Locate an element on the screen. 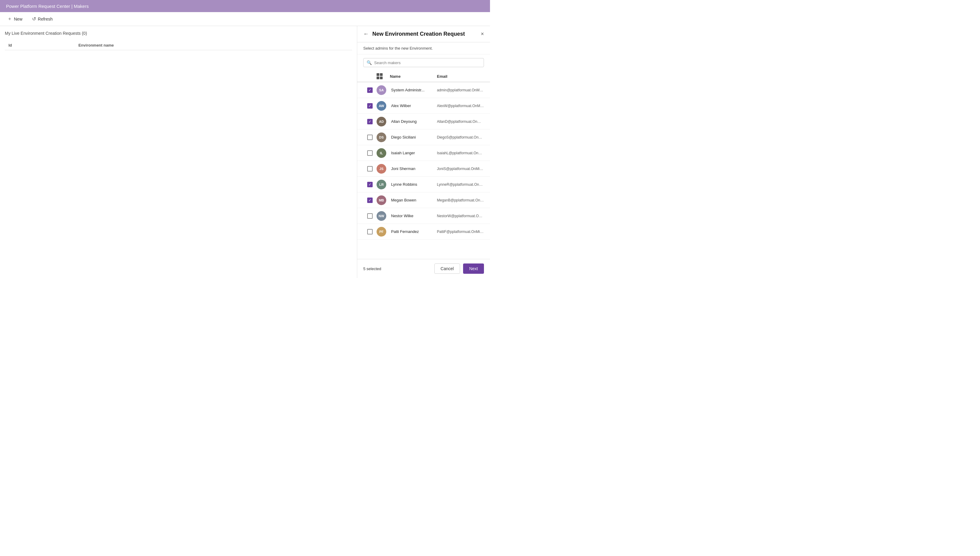 This screenshot has height=556, width=980. checkbox-alex-wilber is located at coordinates (370, 106).